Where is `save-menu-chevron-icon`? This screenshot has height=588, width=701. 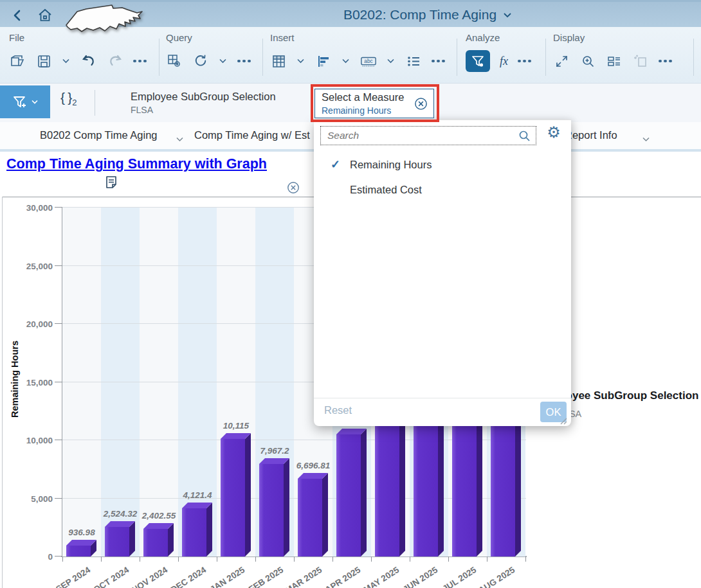
save-menu-chevron-icon is located at coordinates (66, 61).